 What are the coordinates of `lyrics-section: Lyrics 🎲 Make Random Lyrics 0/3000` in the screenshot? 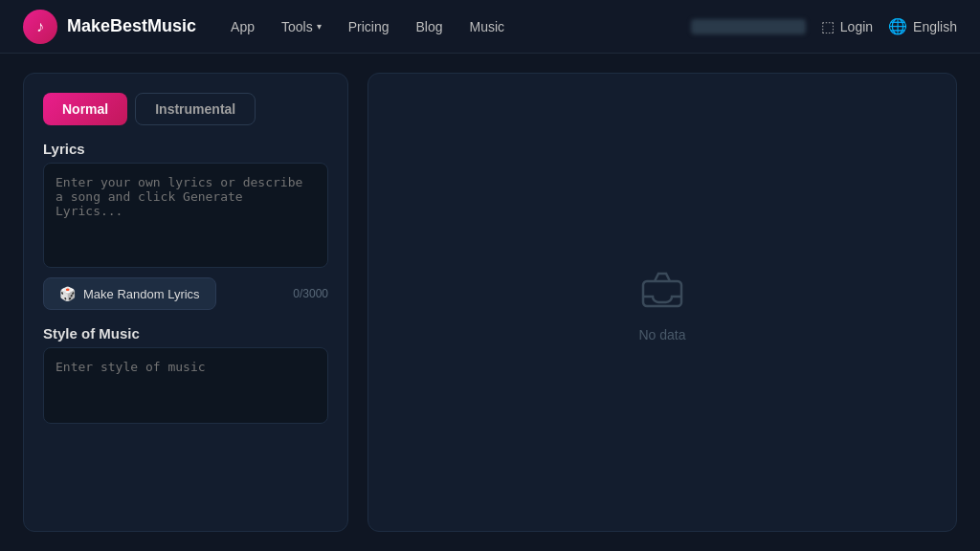 It's located at (186, 226).